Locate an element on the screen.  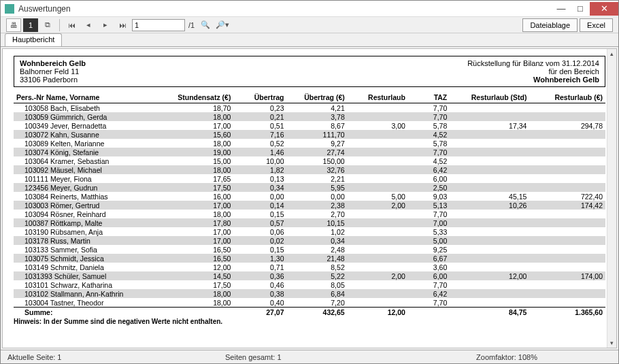
sum-resturlaub: 12,00 is located at coordinates (378, 312).